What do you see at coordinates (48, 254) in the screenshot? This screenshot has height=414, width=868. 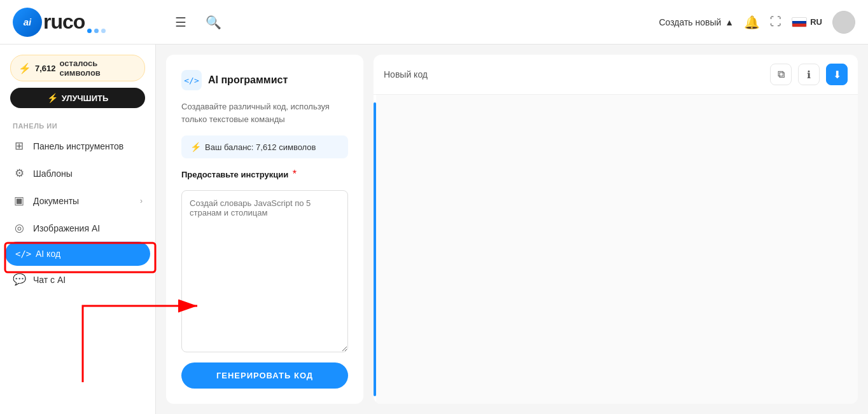 I see `sidebar-item-ai-code-label: AI код` at bounding box center [48, 254].